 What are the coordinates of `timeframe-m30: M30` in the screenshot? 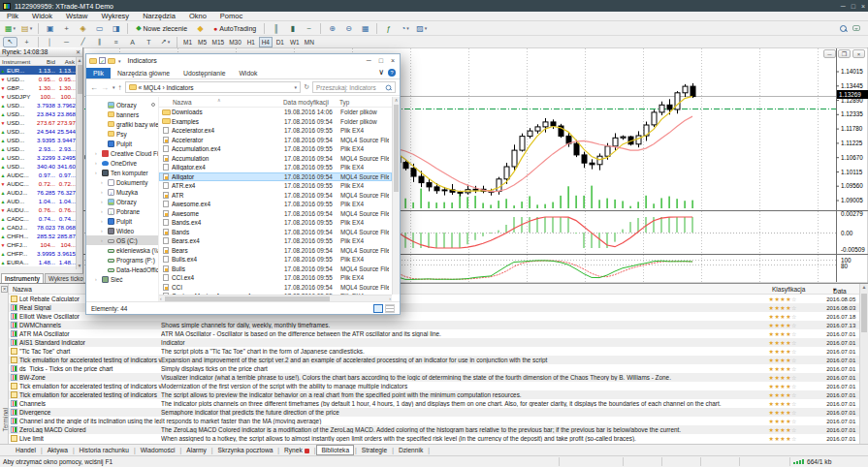 It's located at (235, 43).